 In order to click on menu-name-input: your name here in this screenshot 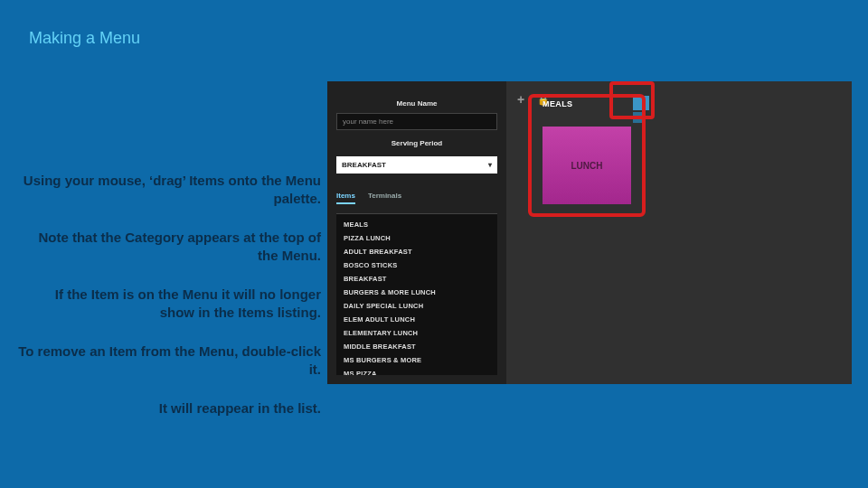, I will do `click(417, 121)`.